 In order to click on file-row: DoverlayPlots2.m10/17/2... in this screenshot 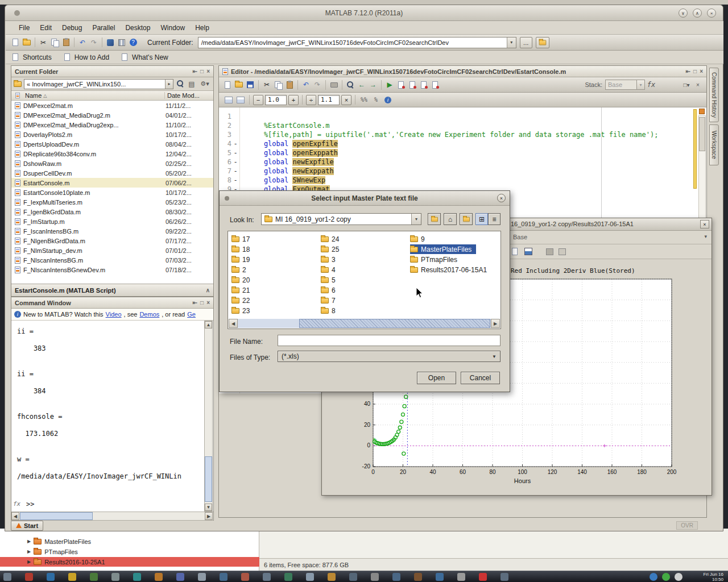, I will do `click(113, 134)`.